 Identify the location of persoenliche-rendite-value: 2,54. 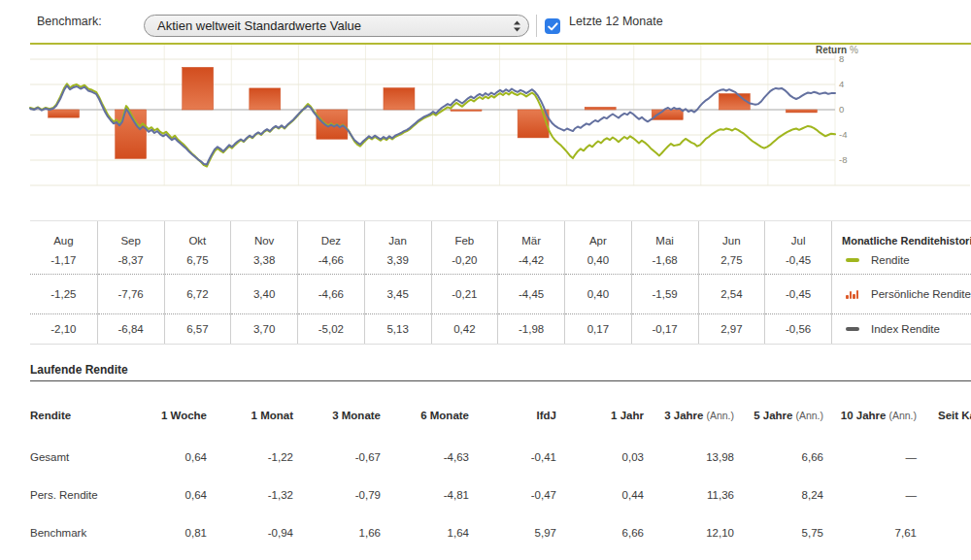
(732, 294).